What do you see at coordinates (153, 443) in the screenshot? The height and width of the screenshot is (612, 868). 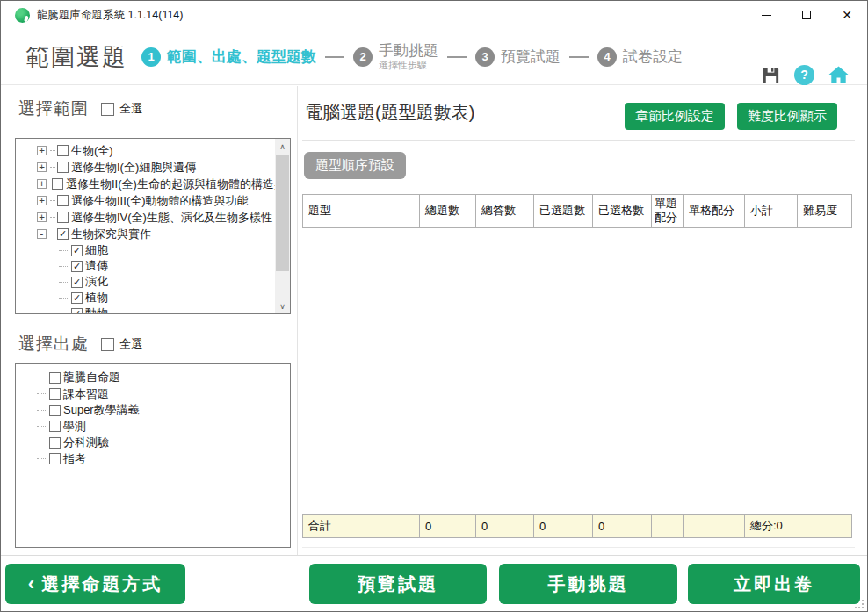 I see `source-item: 分科測驗` at bounding box center [153, 443].